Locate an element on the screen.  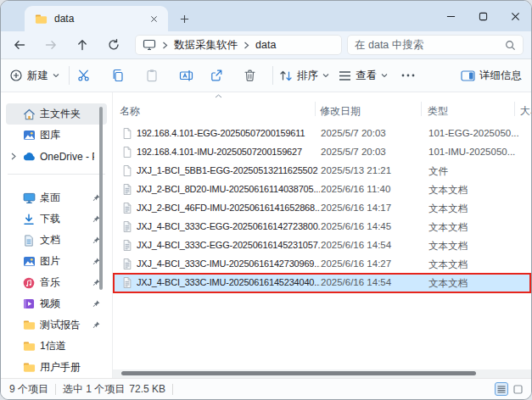
search-icon is located at coordinates (511, 46).